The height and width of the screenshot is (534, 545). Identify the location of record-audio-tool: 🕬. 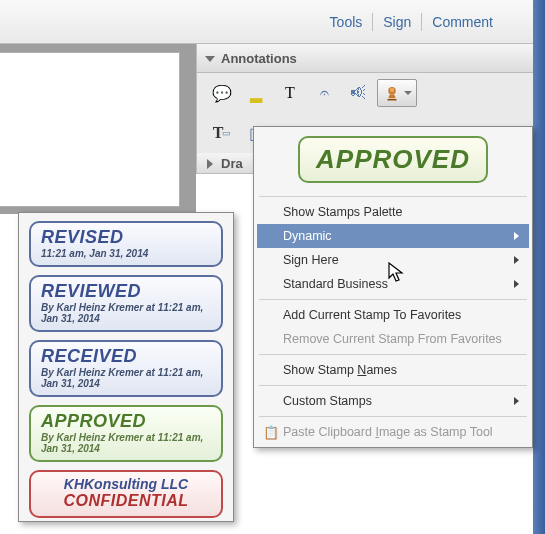
(358, 93).